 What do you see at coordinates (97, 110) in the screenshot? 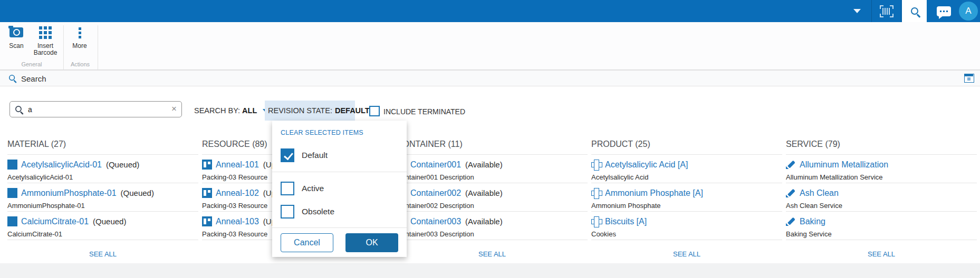
I see `search-input` at bounding box center [97, 110].